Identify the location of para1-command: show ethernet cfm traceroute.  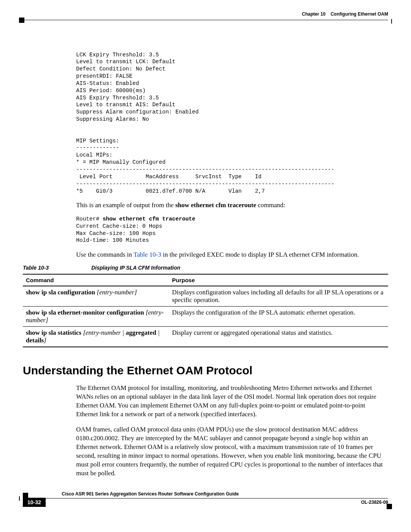
(216, 205).